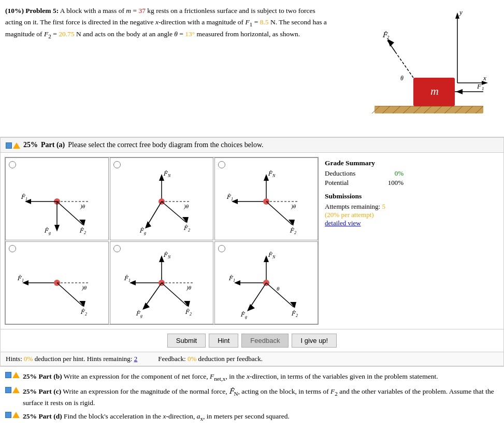 Image resolution: width=504 pixels, height=432 pixels. What do you see at coordinates (12, 415) in the screenshot?
I see `part-d-icons` at bounding box center [12, 415].